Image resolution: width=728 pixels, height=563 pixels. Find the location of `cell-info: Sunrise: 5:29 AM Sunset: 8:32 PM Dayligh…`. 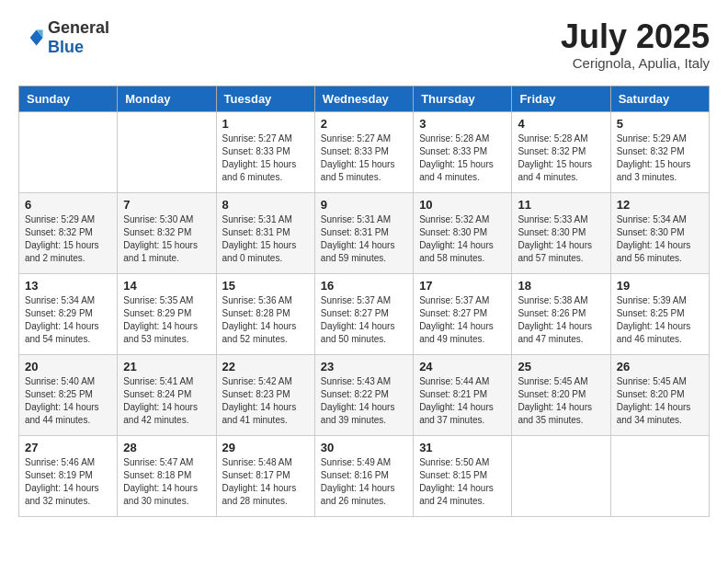

cell-info: Sunrise: 5:29 AM Sunset: 8:32 PM Dayligh… is located at coordinates (660, 158).